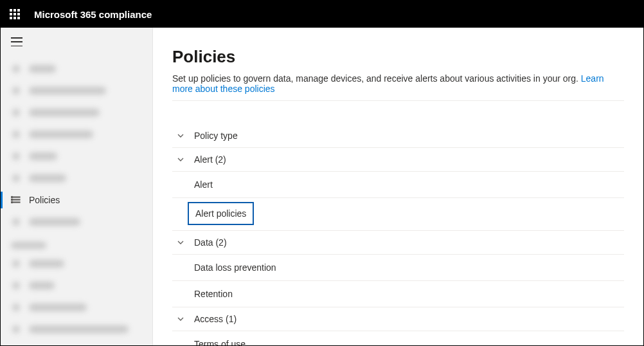  Describe the element at coordinates (398, 319) in the screenshot. I see `group-access: Access (1)` at that location.